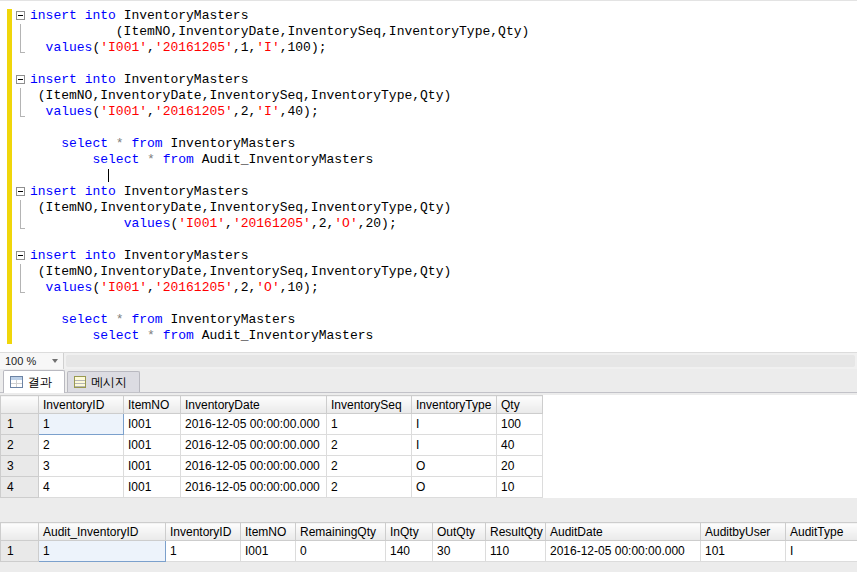 The height and width of the screenshot is (572, 857). I want to click on code-token: InventoryMasters, so click(182, 16).